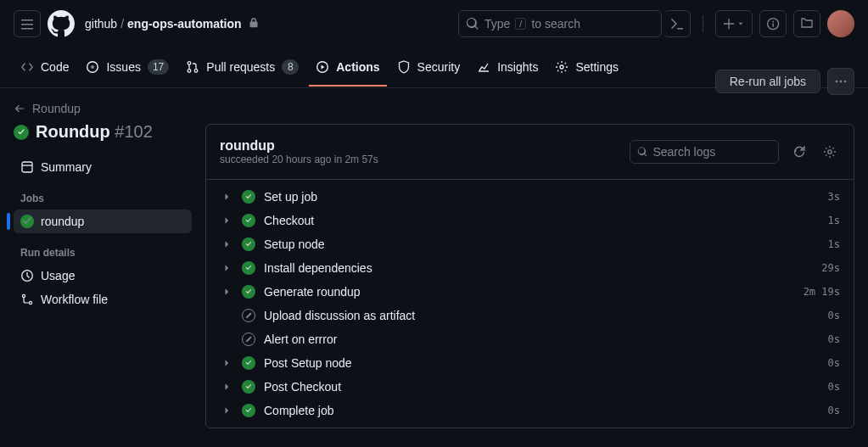 This screenshot has height=447, width=868. What do you see at coordinates (348, 68) in the screenshot?
I see `tab-actions: Actions` at bounding box center [348, 68].